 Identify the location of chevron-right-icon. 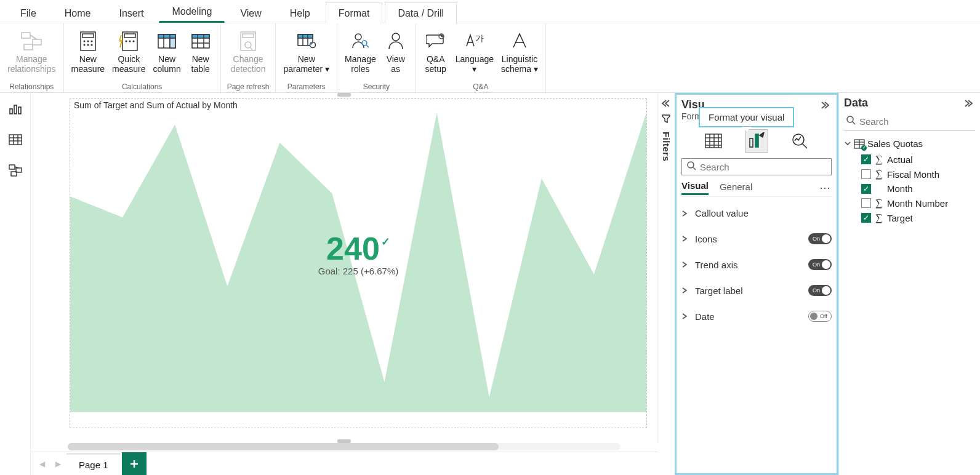
(686, 265).